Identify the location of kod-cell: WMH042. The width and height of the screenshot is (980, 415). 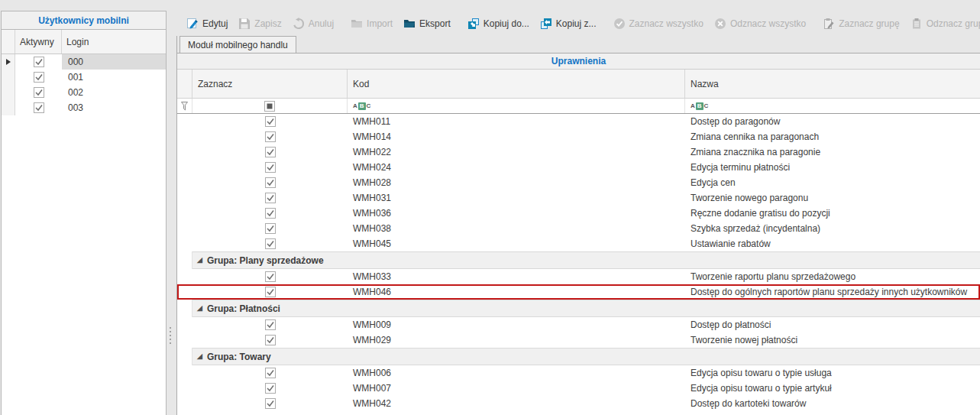
(516, 404).